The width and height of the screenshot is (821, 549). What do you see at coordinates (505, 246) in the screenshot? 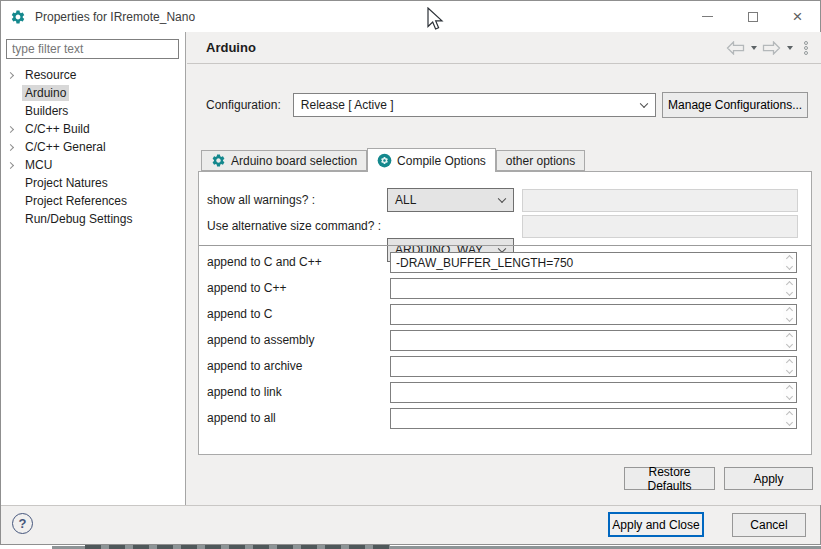
I see `section-divider` at bounding box center [505, 246].